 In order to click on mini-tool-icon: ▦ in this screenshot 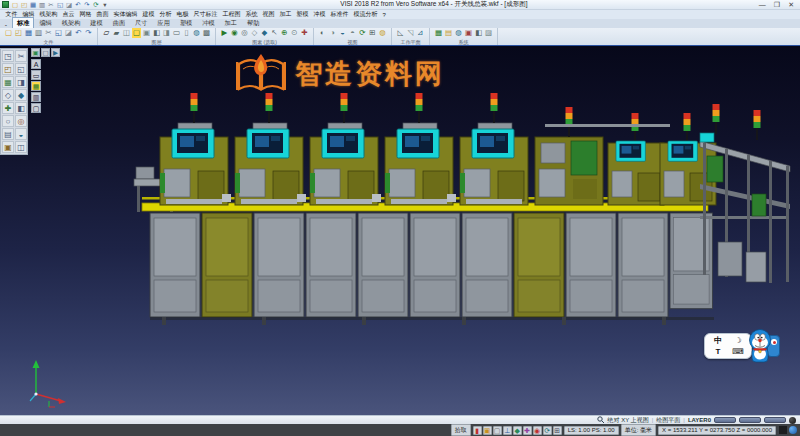, I will do `click(36, 86)`.